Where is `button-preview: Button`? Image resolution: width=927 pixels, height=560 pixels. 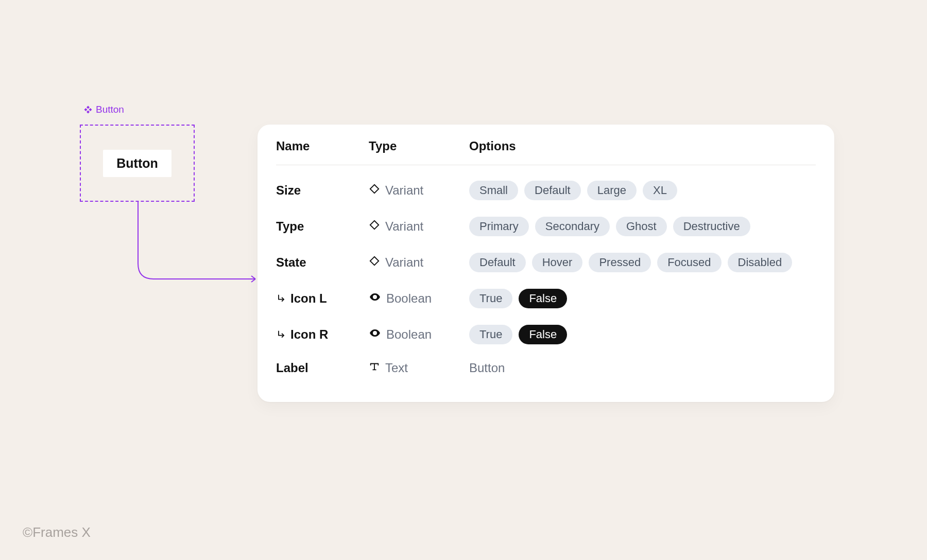 button-preview: Button is located at coordinates (137, 164).